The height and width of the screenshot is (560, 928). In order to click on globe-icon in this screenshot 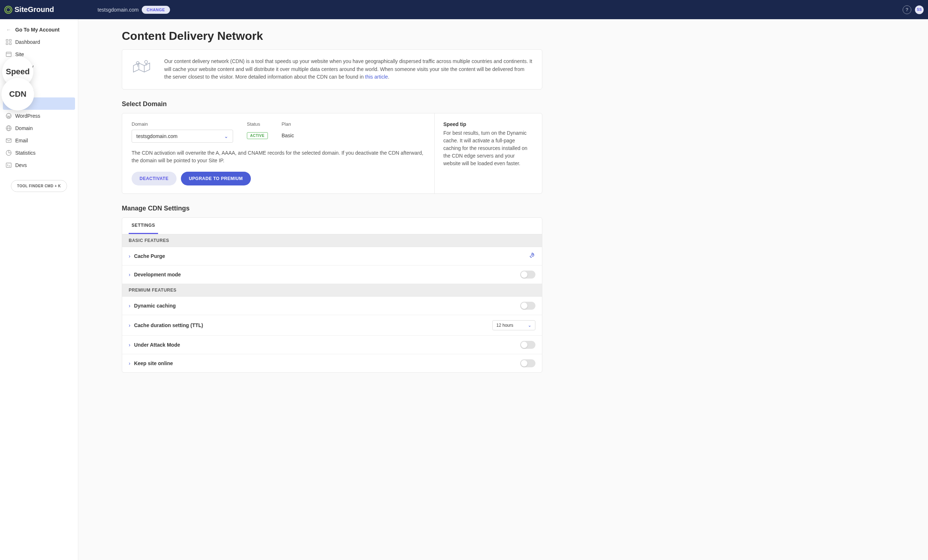, I will do `click(9, 128)`.